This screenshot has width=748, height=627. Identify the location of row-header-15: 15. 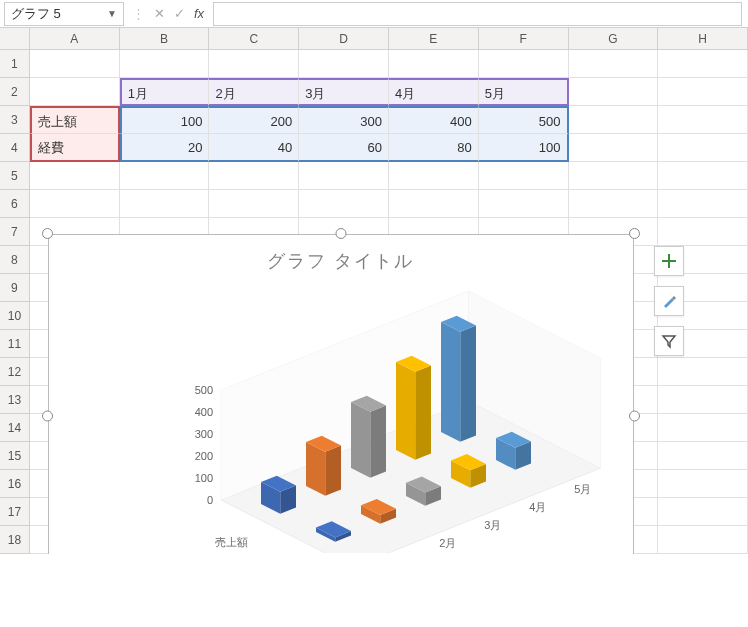
(15, 456).